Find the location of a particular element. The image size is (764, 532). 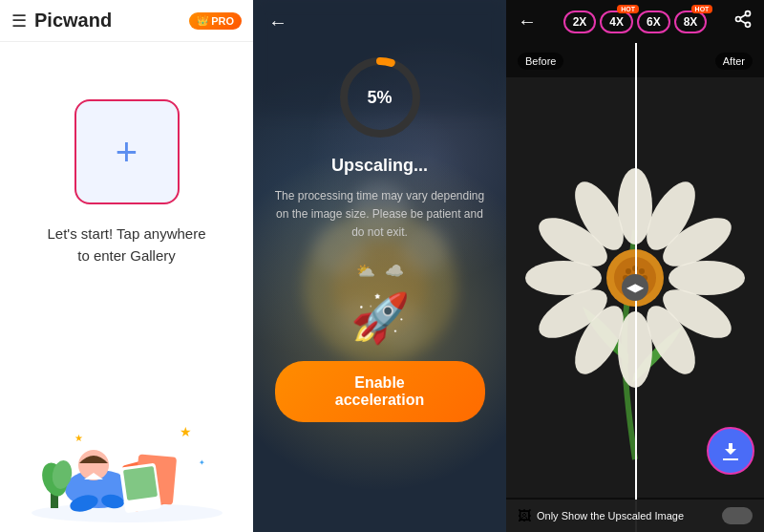

hot-badge-8x: HOT is located at coordinates (703, 10).